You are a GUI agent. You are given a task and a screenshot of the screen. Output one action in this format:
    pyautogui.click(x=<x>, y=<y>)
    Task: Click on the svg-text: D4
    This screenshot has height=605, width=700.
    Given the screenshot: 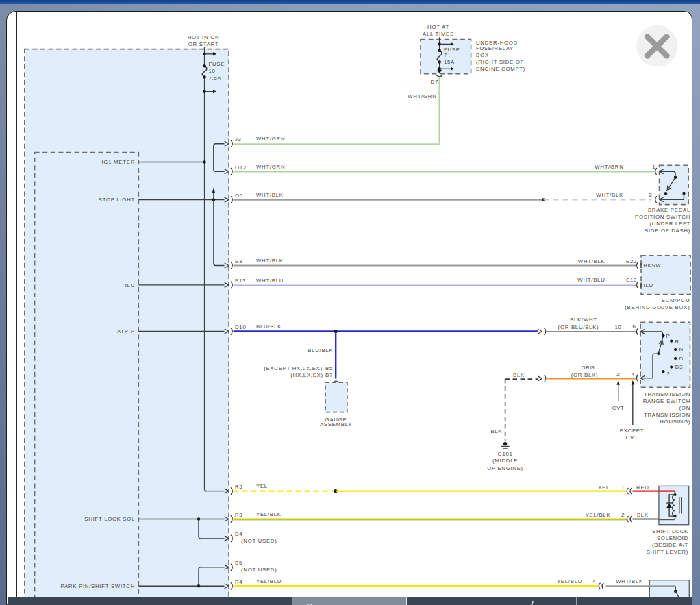 What is the action you would take?
    pyautogui.click(x=238, y=534)
    